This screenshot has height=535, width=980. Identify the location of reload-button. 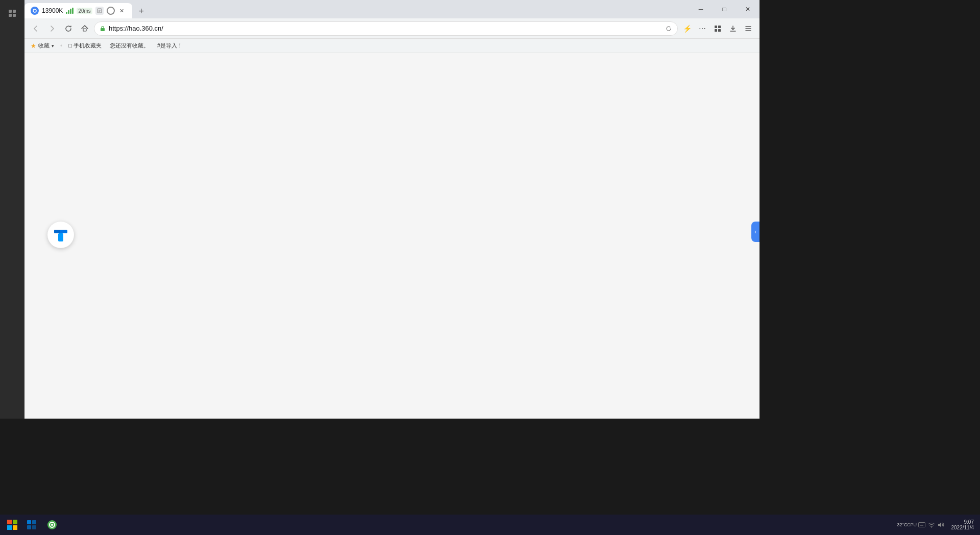
(68, 29).